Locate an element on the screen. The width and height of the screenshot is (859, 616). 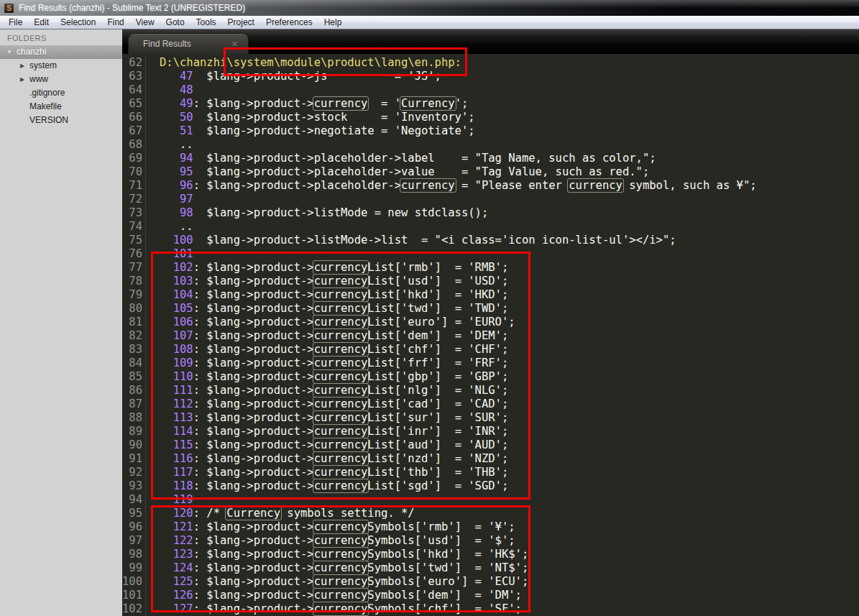
code-line: 98 123: $lang->product->currencySymbols[… is located at coordinates (490, 555).